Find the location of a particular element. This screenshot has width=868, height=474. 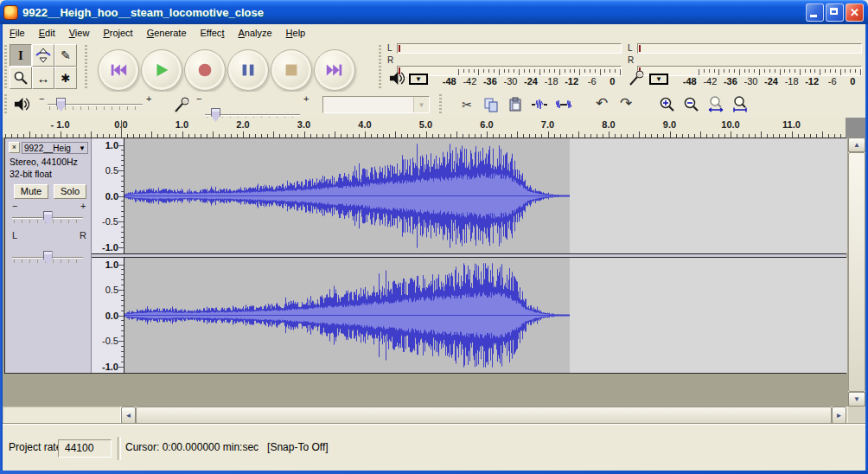

output-volume-thumb is located at coordinates (61, 105).